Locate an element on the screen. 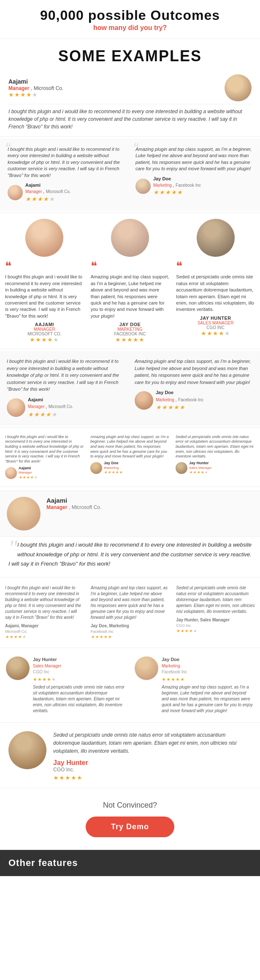 The height and width of the screenshot is (980, 260). quote-1: ❝ is located at coordinates (45, 266).